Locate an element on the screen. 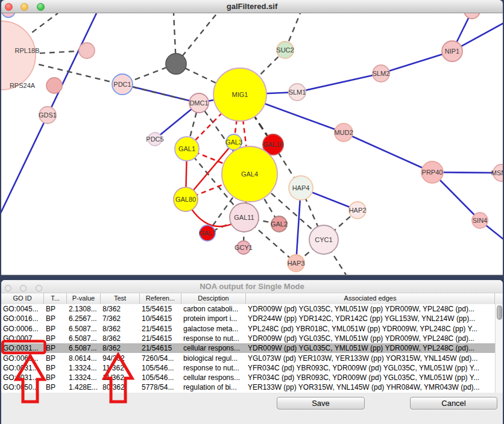  cell: 1.3324... is located at coordinates (84, 368).